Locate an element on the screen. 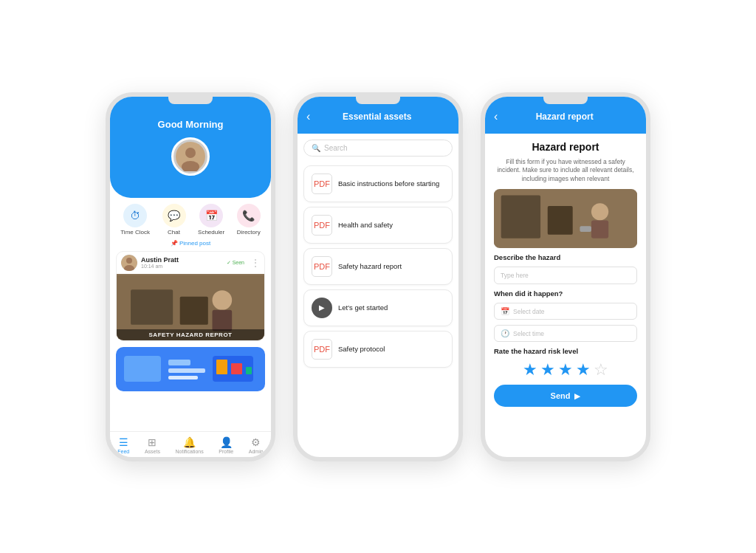  rate-label: Rate the hazard risk level is located at coordinates (566, 351).